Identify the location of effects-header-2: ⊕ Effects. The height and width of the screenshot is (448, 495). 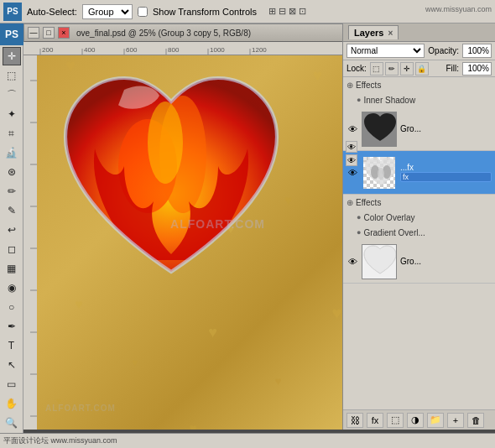
(419, 202).